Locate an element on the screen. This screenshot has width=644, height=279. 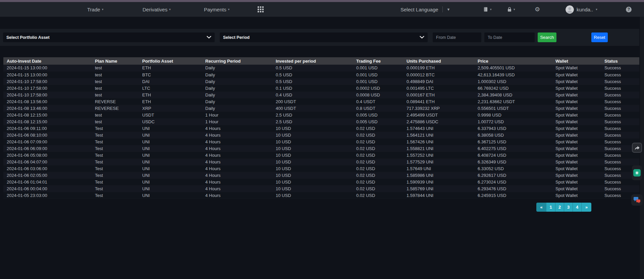
table-cell: 717.339232 XRP is located at coordinates (439, 108).